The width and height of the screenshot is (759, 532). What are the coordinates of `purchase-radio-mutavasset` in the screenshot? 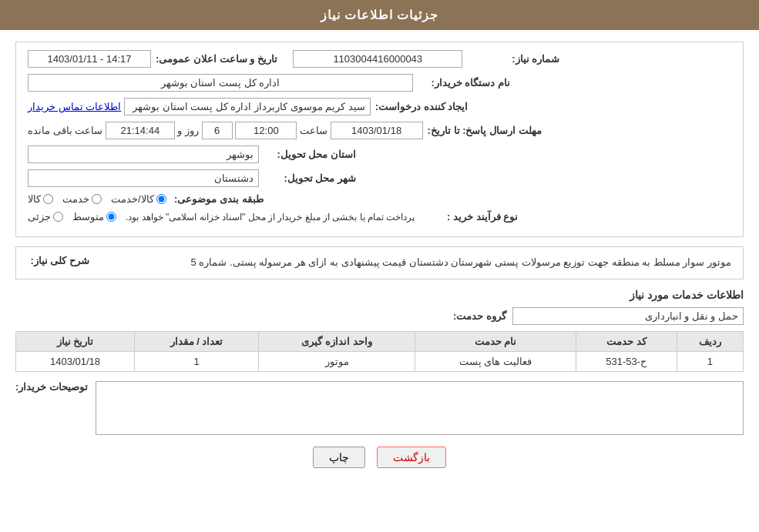 It's located at (111, 217).